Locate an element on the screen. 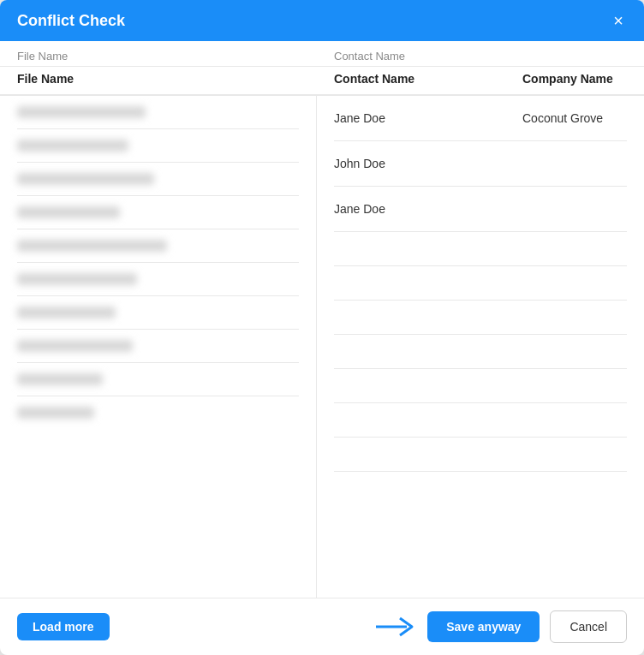  arrow-right-icon is located at coordinates (397, 627).